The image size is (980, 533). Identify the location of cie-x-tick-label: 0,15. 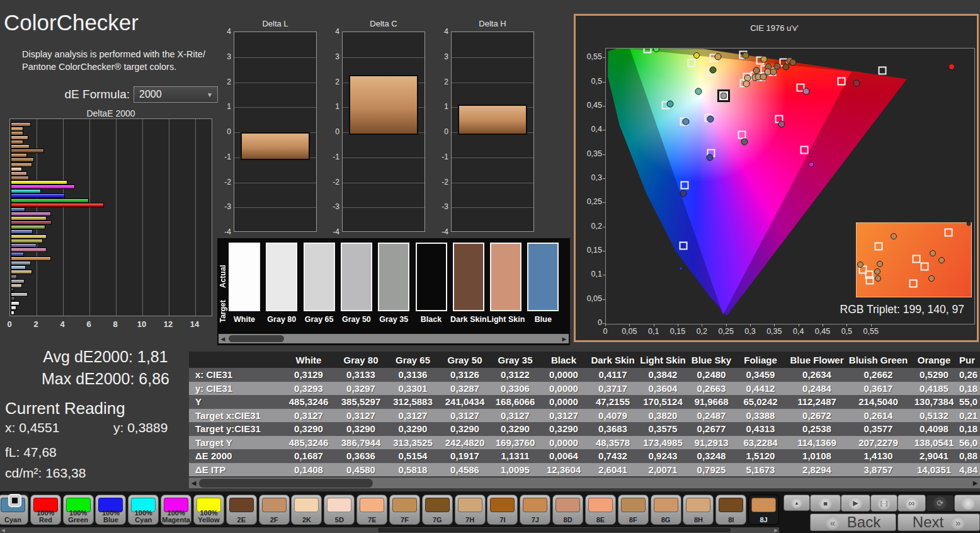
(678, 331).